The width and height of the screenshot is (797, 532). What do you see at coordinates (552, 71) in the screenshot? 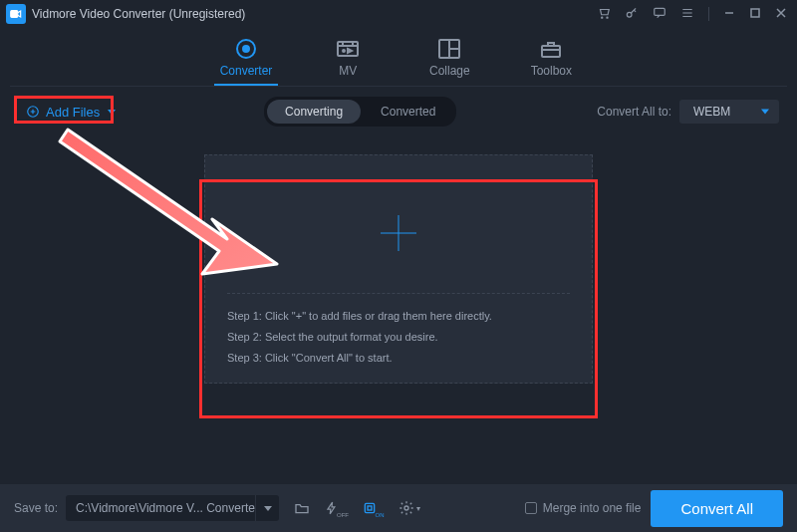
I see `tab-label: Toolbox` at bounding box center [552, 71].